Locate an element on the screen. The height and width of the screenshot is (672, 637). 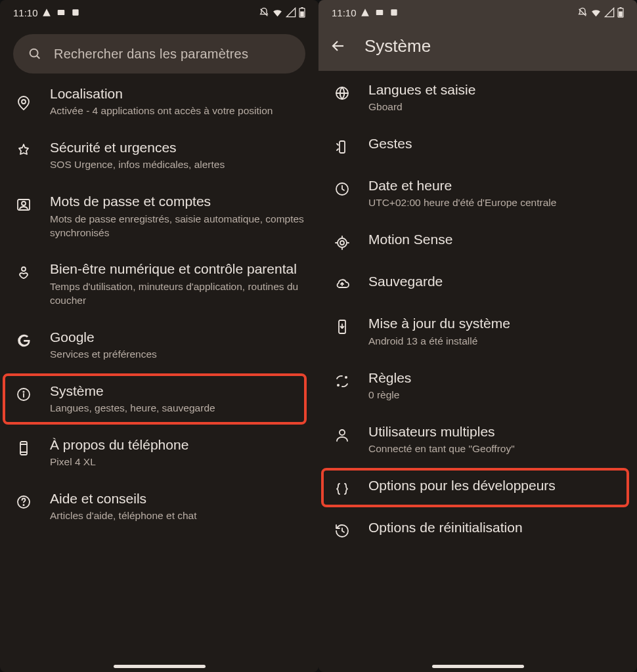
settings-item-account-box: Mots de passe et comptesMots de passe en… is located at coordinates (159, 217).